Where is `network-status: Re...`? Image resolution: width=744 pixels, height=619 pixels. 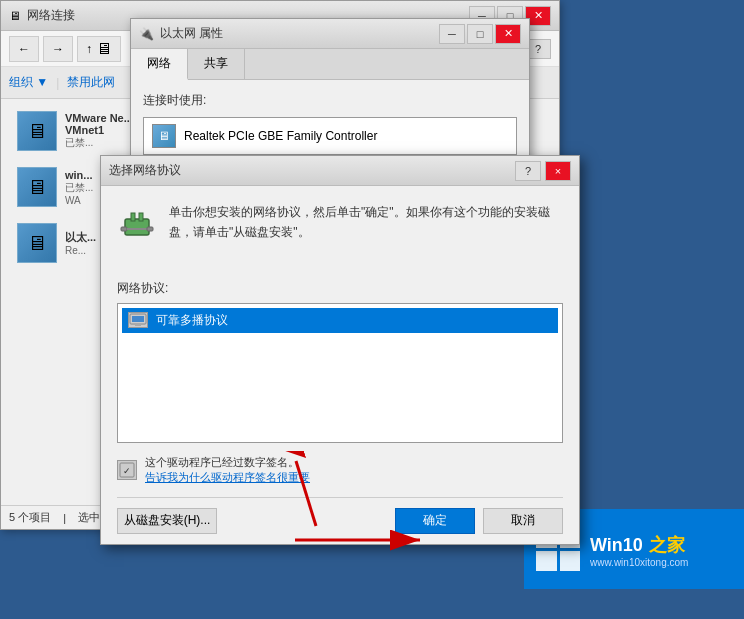 network-status: Re... is located at coordinates (80, 250).